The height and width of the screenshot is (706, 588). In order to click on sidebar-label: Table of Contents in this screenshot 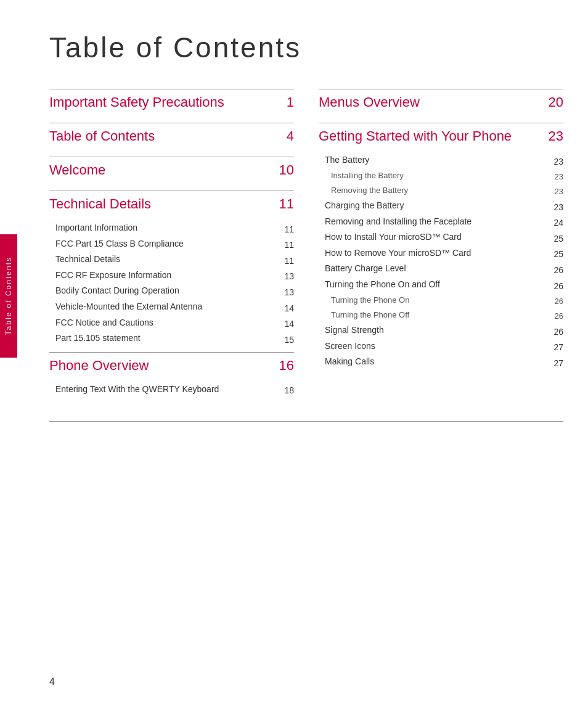, I will do `click(9, 296)`.